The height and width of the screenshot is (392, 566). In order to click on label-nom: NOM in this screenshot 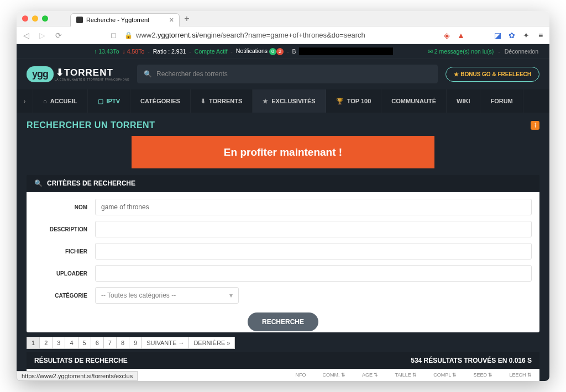, I will do `click(65, 208)`.